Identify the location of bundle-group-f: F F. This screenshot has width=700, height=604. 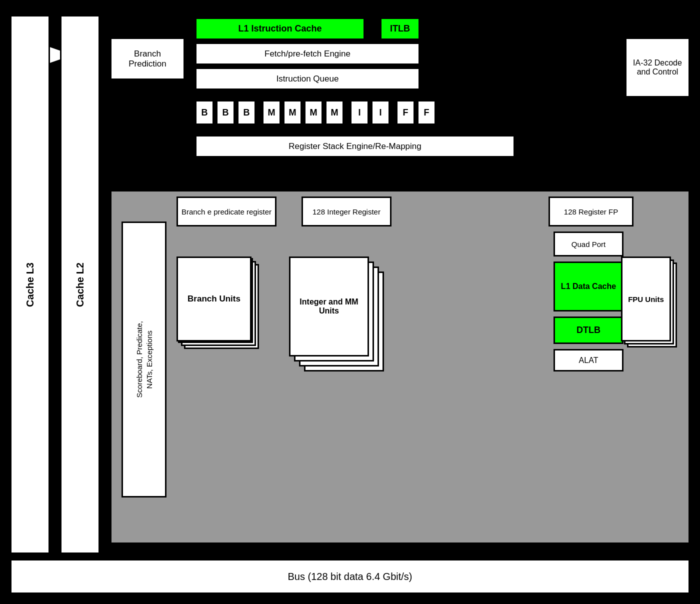
(416, 112).